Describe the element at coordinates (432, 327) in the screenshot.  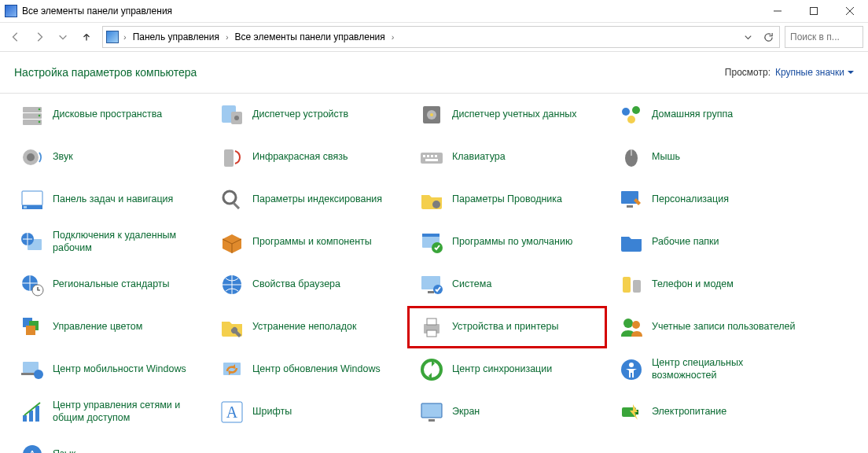
I see `printer-icon` at that location.